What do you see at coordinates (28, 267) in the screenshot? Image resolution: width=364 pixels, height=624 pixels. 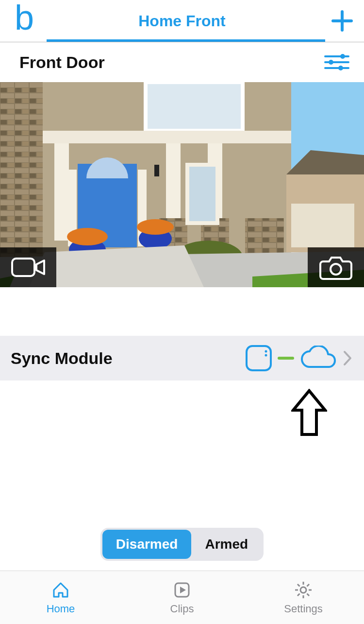 I see `live-view-button` at bounding box center [28, 267].